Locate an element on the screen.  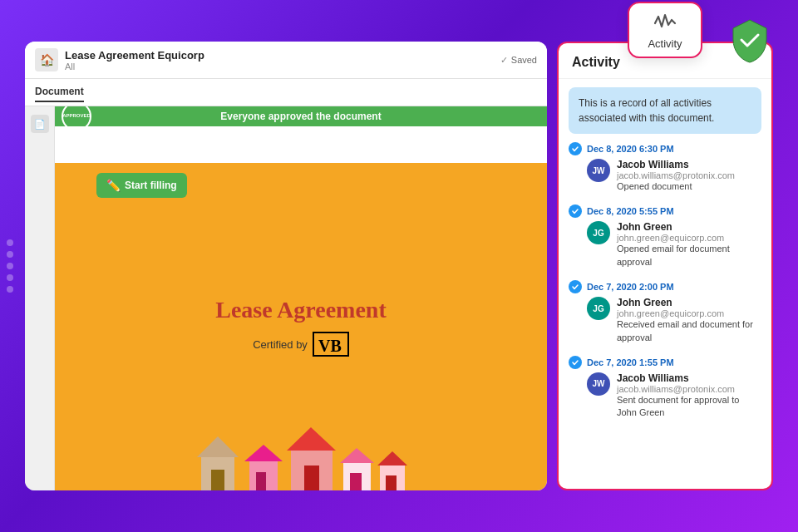
nav-item-document: Document is located at coordinates (60, 92).